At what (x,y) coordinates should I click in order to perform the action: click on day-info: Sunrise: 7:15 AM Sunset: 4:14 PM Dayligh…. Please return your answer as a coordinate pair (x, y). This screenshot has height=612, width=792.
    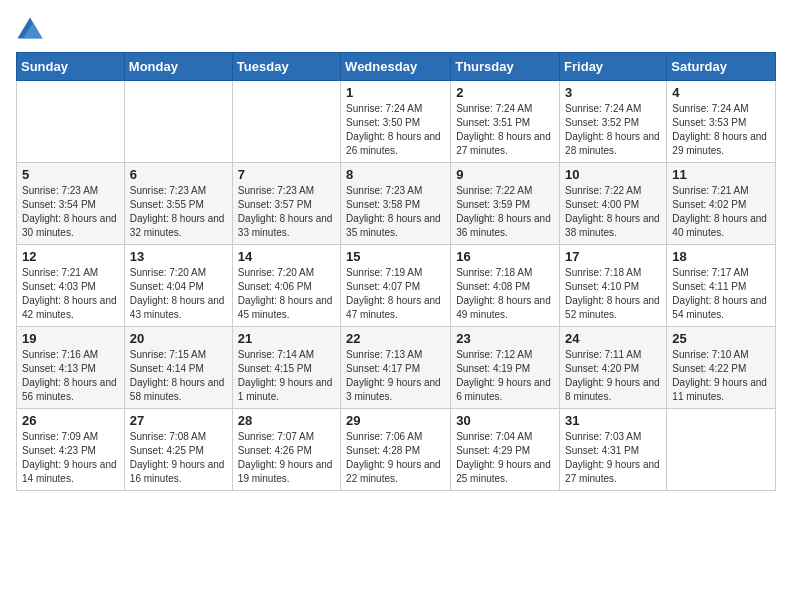
    Looking at the image, I should click on (178, 376).